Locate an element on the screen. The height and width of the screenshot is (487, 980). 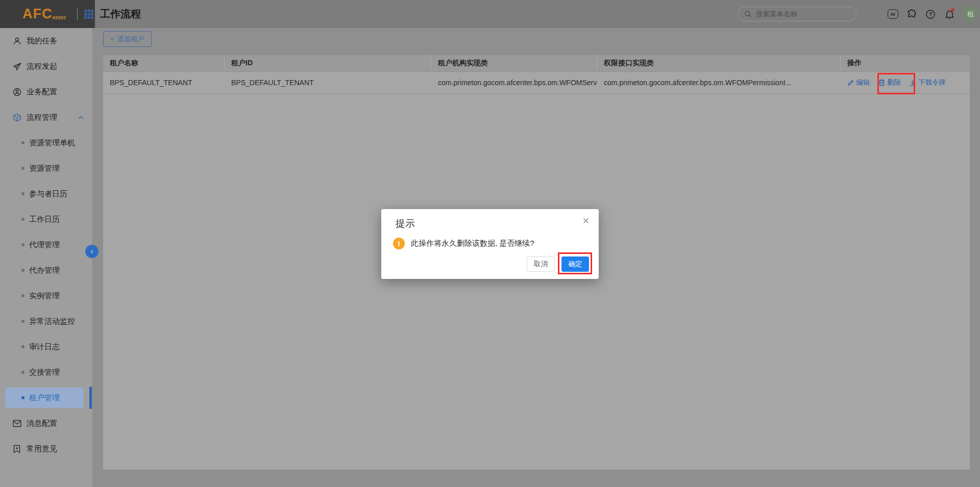
confirm-button: 确定 is located at coordinates (575, 264).